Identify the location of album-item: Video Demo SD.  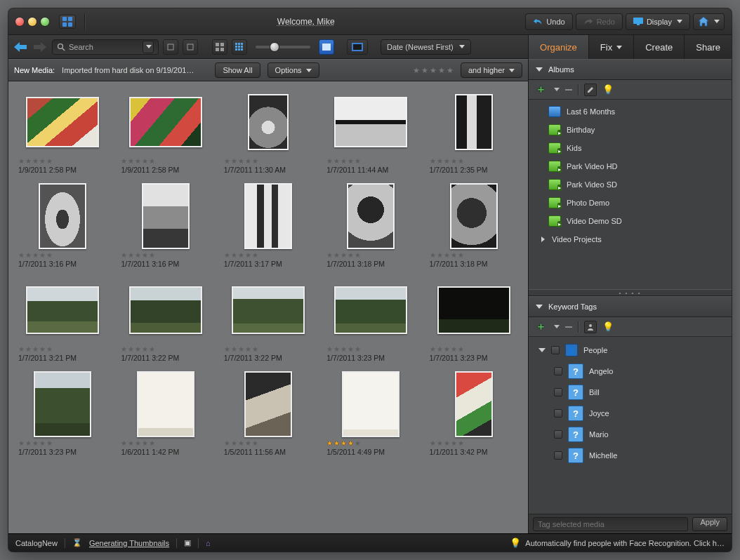
(632, 221).